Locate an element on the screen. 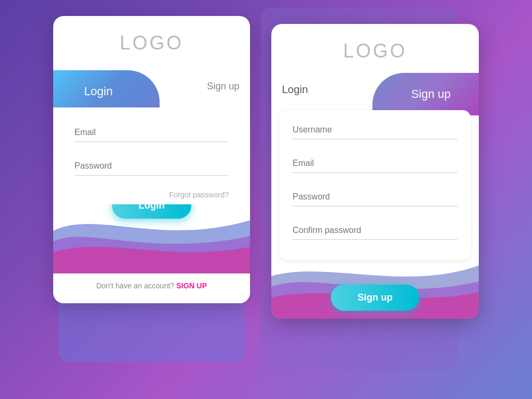 Image resolution: width=532 pixels, height=399 pixels. password-input is located at coordinates (152, 166).